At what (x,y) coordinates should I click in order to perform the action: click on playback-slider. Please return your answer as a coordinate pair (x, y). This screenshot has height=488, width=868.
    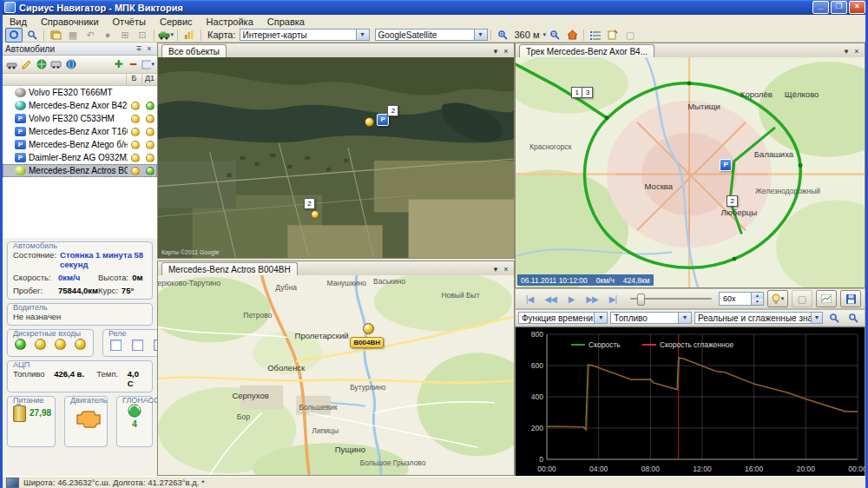
    Looking at the image, I should click on (671, 299).